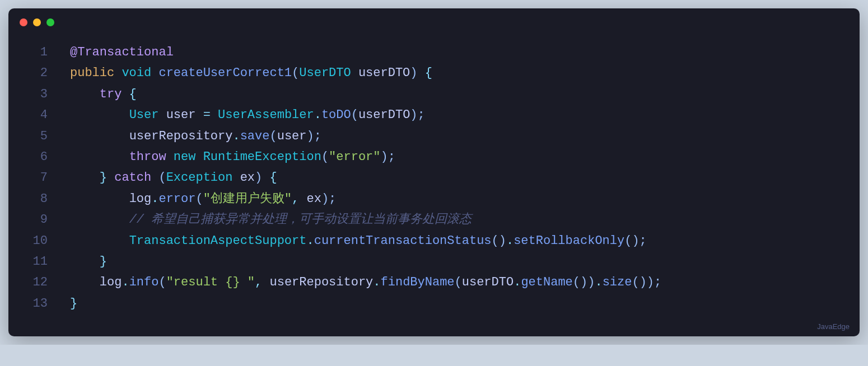  Describe the element at coordinates (456, 157) in the screenshot. I see `code-content: throw new RuntimeException("error");` at that location.